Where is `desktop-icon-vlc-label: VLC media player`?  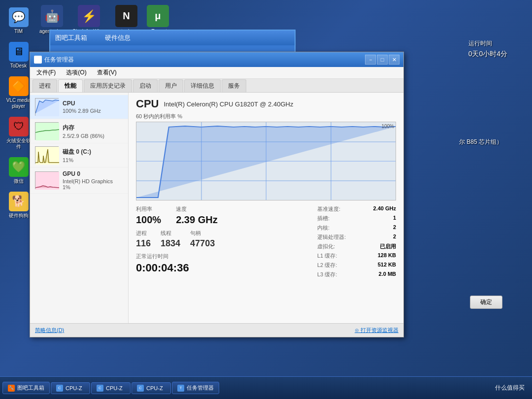
desktop-icon-vlc-label: VLC media player is located at coordinates (19, 103).